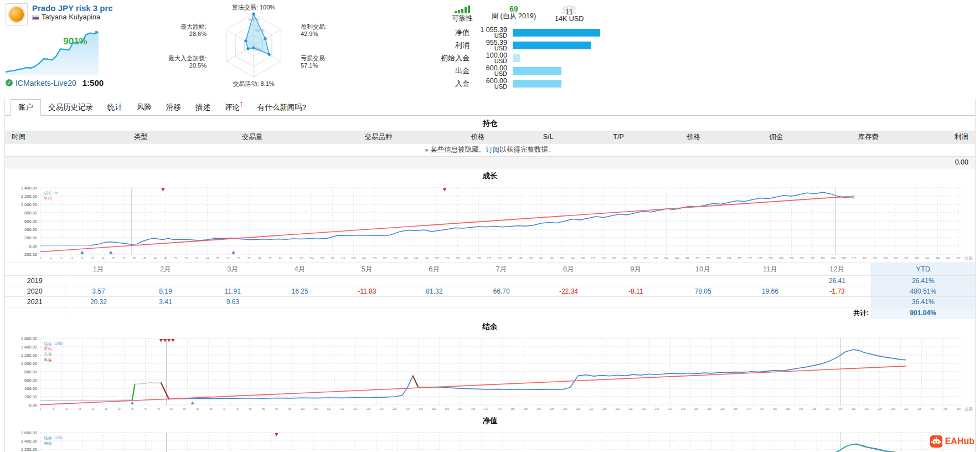 The image size is (980, 452). What do you see at coordinates (224, 409) in the screenshot?
I see `svg-text: 70` at bounding box center [224, 409].